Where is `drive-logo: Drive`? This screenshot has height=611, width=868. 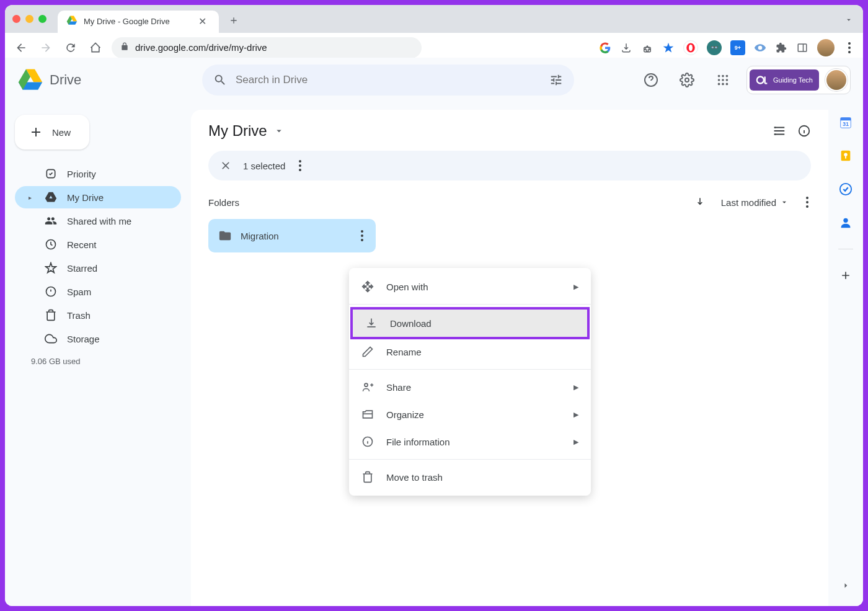 drive-logo: Drive is located at coordinates (107, 80).